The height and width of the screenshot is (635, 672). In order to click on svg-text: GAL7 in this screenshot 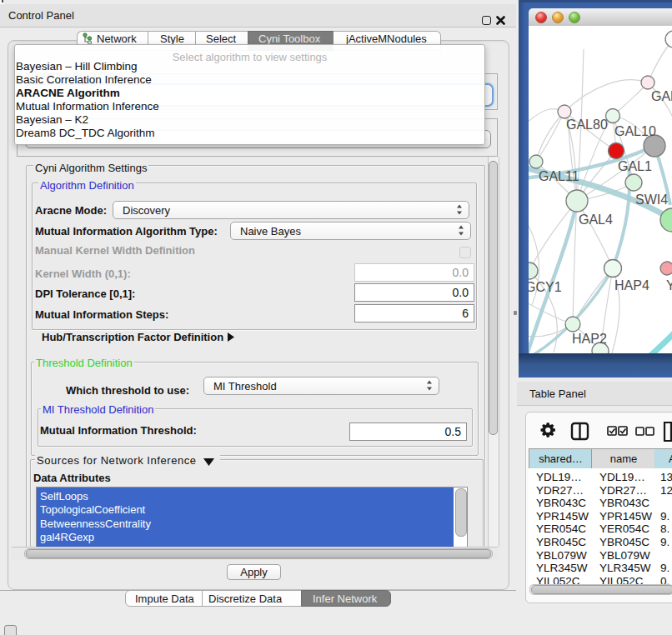, I will do `click(662, 97)`.